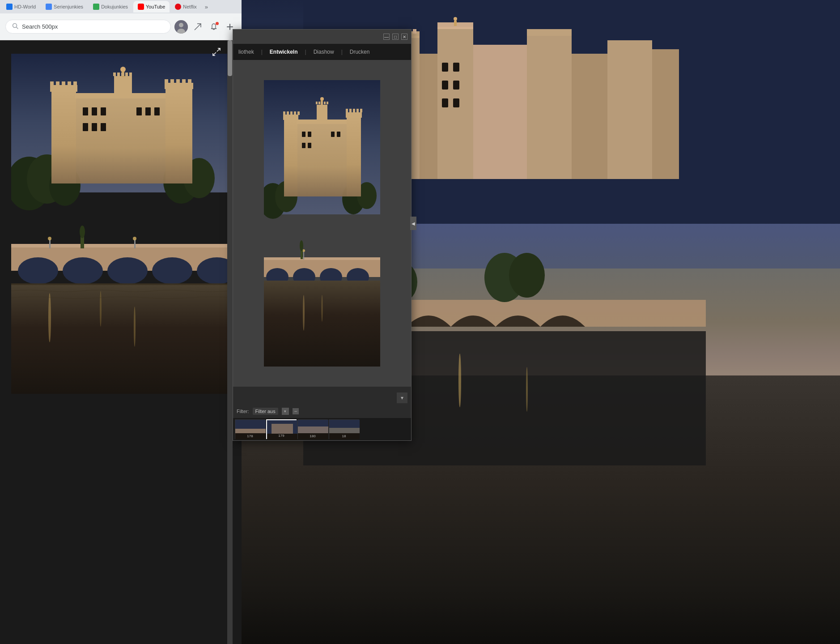  What do you see at coordinates (230, 58) in the screenshot?
I see `scrollbar-thumb` at bounding box center [230, 58].